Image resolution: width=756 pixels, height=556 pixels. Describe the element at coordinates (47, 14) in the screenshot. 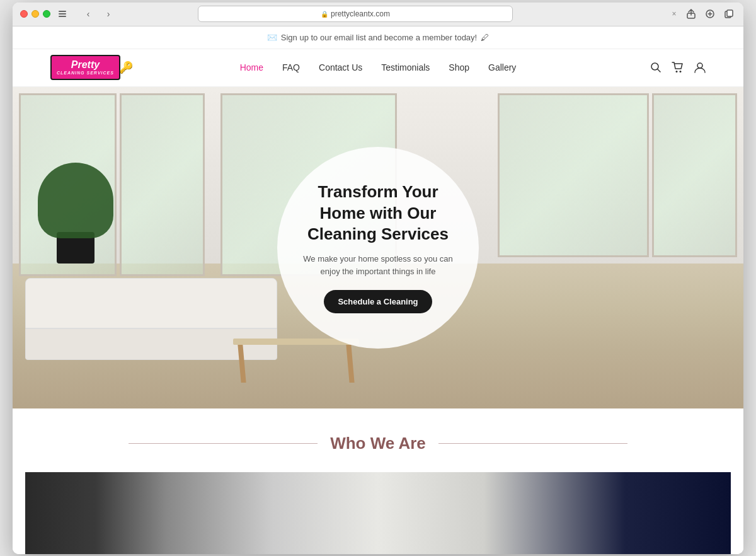

I see `maximize-button` at that location.